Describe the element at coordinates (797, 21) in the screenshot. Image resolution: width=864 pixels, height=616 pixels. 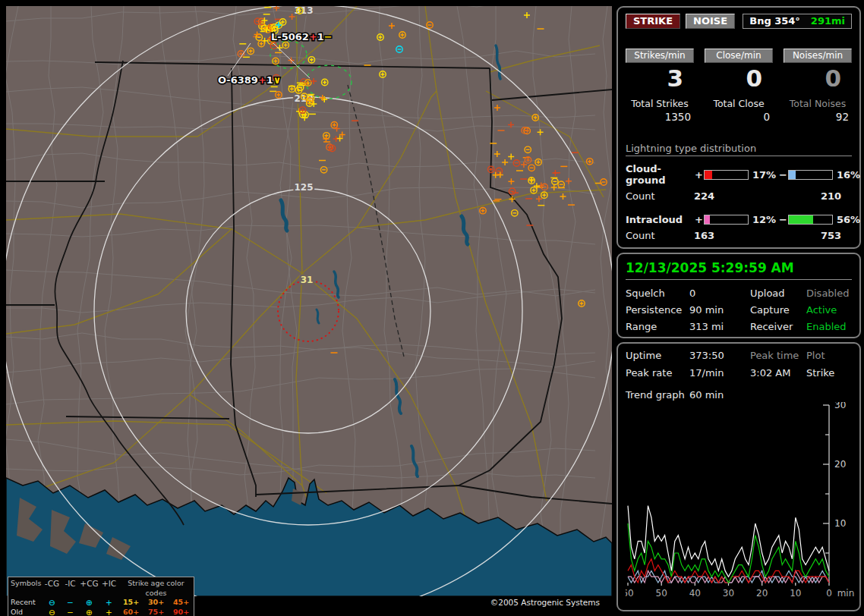
I see `bearing-display: Bng 354°291mi` at that location.